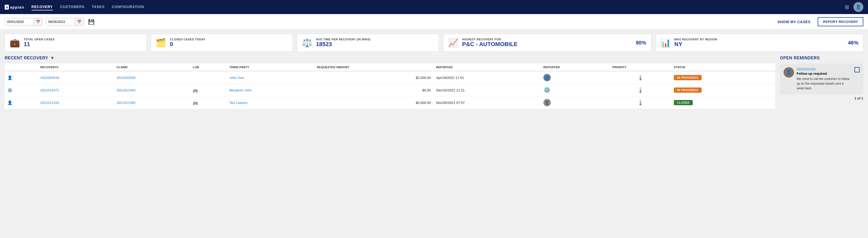 This screenshot has height=238, width=868. I want to click on col-amount: REQUESTED AMOUNT, so click(374, 67).